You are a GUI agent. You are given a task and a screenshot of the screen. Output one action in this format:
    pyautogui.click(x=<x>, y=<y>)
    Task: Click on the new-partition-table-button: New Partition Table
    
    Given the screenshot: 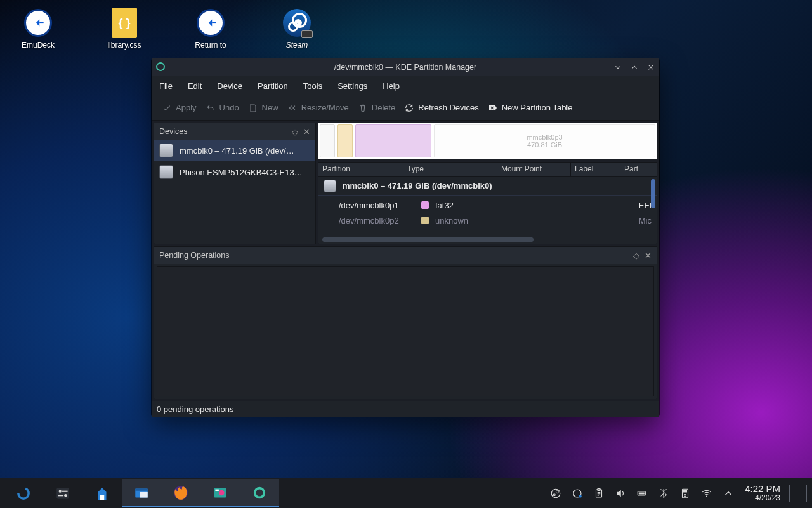 What is the action you would take?
    pyautogui.click(x=530, y=108)
    